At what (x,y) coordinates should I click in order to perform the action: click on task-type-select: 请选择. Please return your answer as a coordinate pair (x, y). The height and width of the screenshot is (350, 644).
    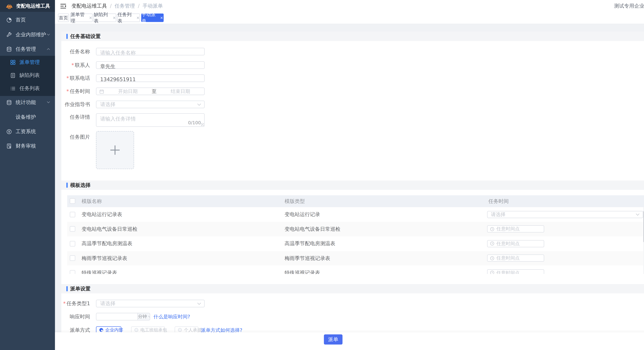
    Looking at the image, I should click on (150, 303).